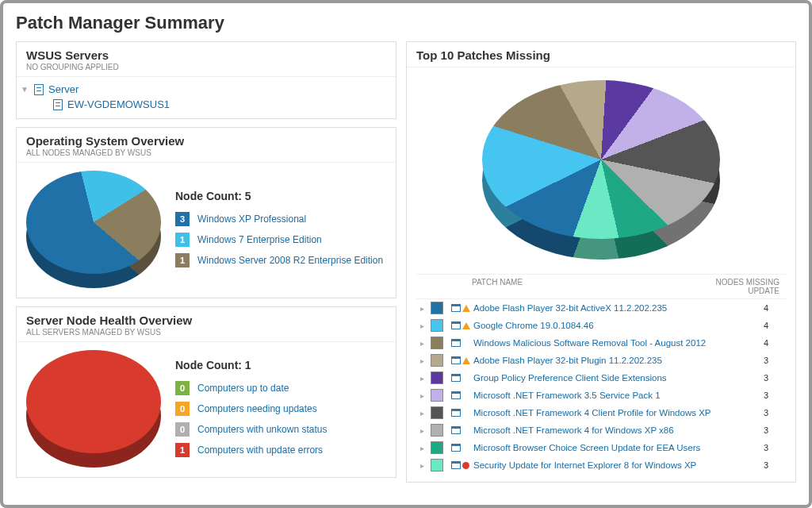  Describe the element at coordinates (260, 450) in the screenshot. I see `legend-label: Computers with update errors` at that location.